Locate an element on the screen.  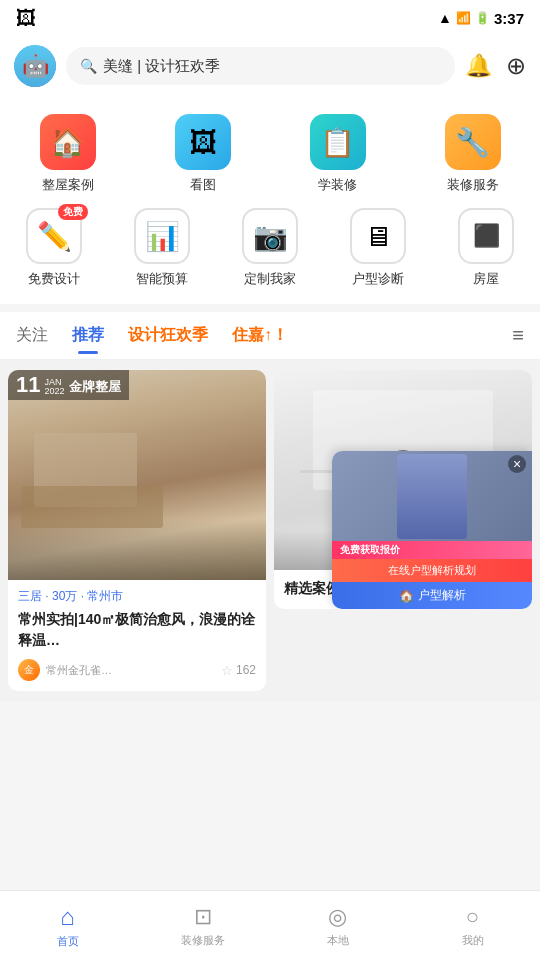
profile-icon: ○ is located at coordinates (472, 917).